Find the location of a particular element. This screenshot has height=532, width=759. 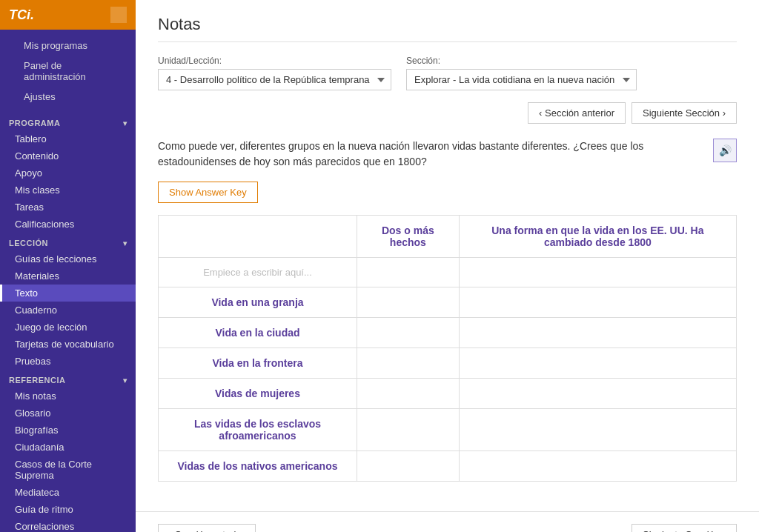

row-label-4: Las vidas de los esclavos afroamericanos is located at coordinates (258, 430).